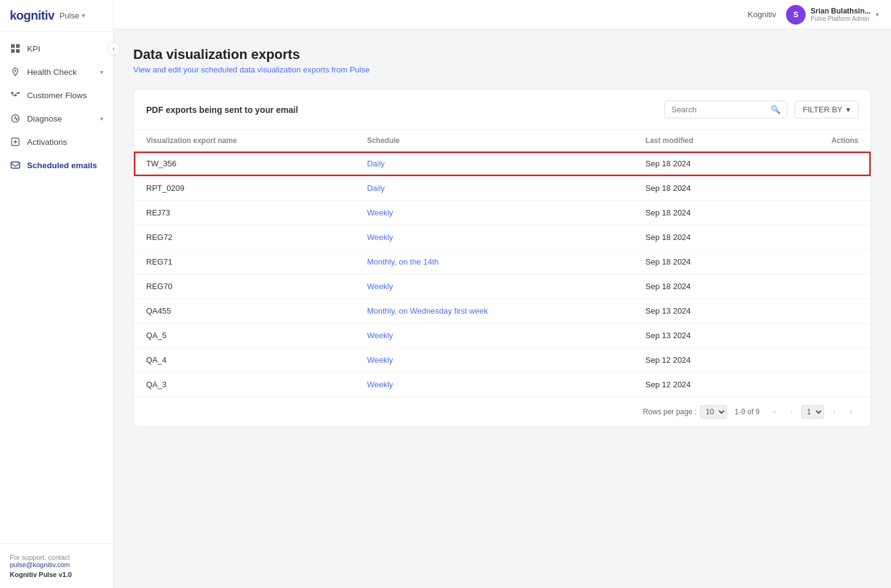 The height and width of the screenshot is (588, 891). Describe the element at coordinates (494, 262) in the screenshot. I see `cell-schedule: Monthly, on the 14th` at that location.